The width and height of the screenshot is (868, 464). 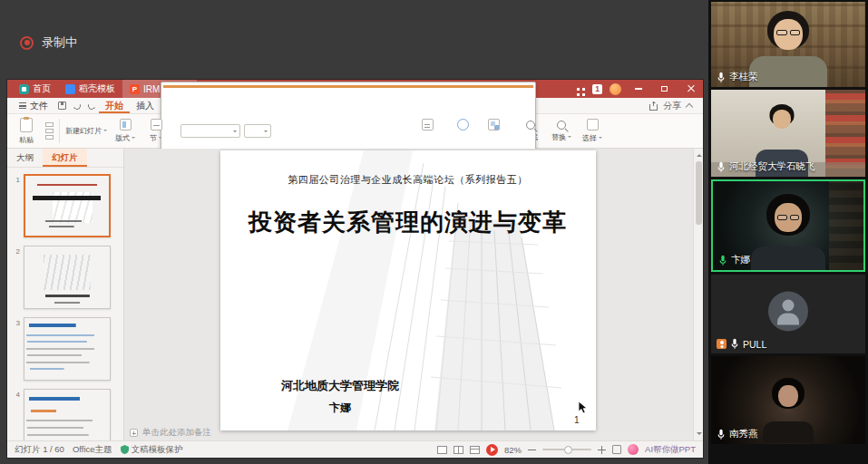 I want to click on minimize-button, so click(x=639, y=89).